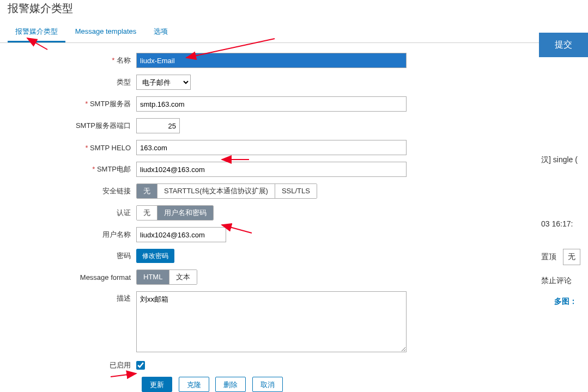 The width and height of the screenshot is (588, 392). I want to click on label-smtp-email: SMTP电邮, so click(68, 169).